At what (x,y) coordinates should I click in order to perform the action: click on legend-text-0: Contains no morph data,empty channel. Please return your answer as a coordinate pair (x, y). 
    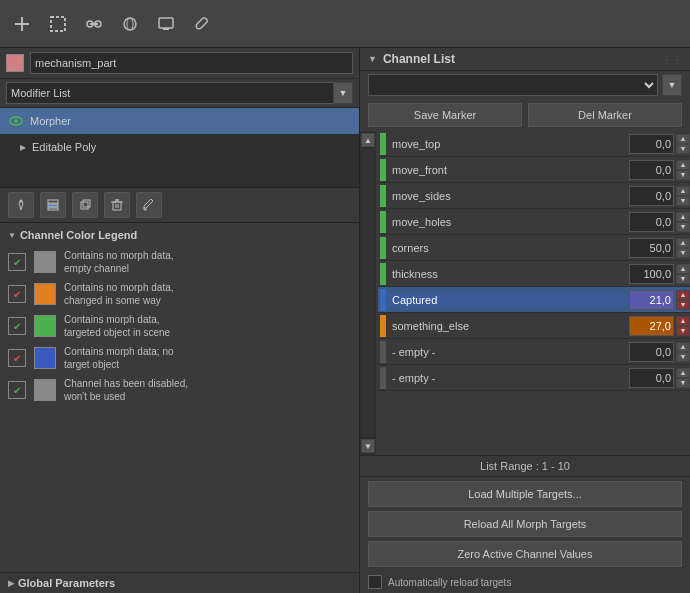
    Looking at the image, I should click on (119, 262).